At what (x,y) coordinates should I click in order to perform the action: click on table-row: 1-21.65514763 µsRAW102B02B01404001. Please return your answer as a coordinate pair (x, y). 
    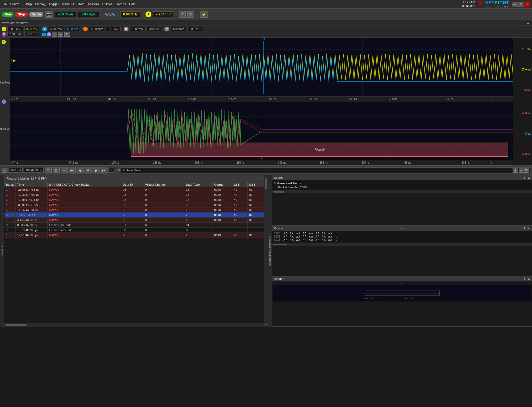
    Looking at the image, I should click on (134, 190).